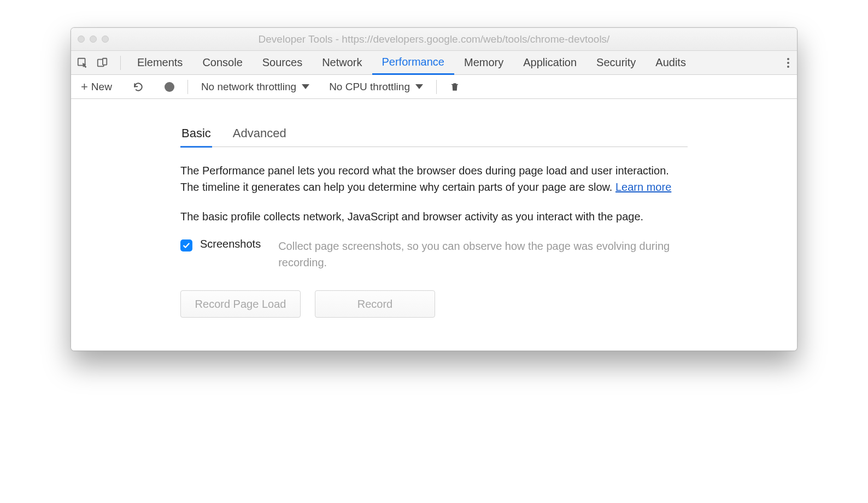 The image size is (868, 503). I want to click on device-toolbar-icon, so click(102, 63).